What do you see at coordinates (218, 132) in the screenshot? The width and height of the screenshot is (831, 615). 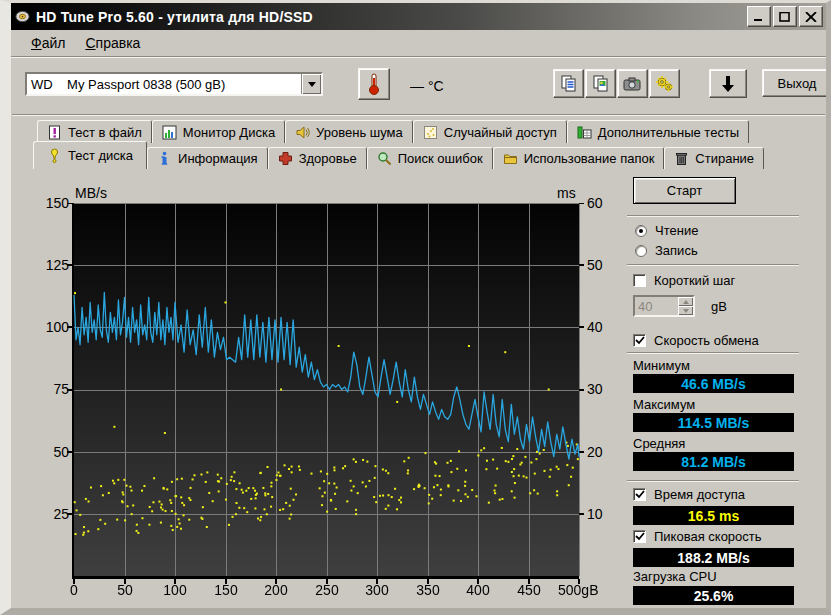 I see `tab-disk-monitor: Монитор Диска` at bounding box center [218, 132].